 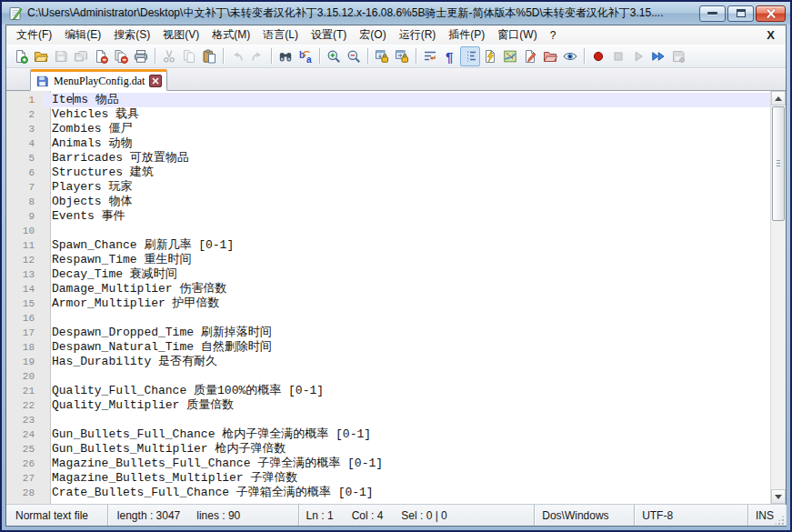 What do you see at coordinates (25, 362) in the screenshot?
I see `line-number: 19` at bounding box center [25, 362].